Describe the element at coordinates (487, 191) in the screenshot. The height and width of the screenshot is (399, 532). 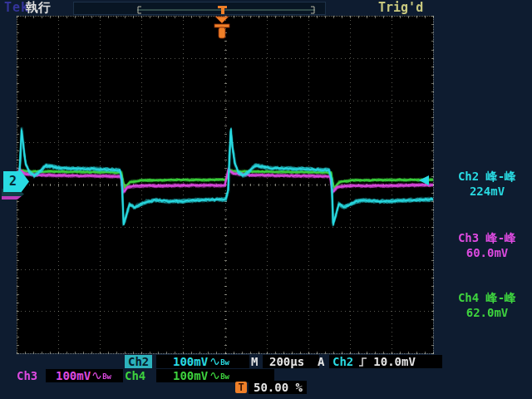
I see `measurement-ch2-value: 224mV` at that location.